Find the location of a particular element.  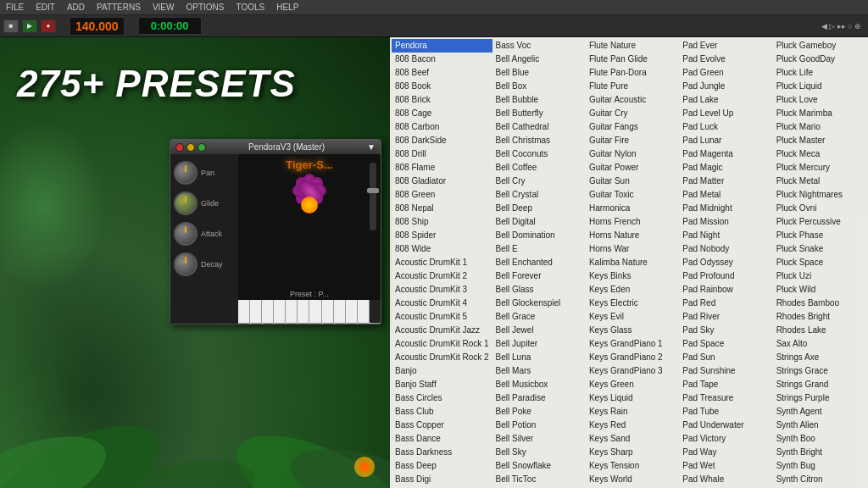

preset-item: Bell Deep is located at coordinates (539, 208).